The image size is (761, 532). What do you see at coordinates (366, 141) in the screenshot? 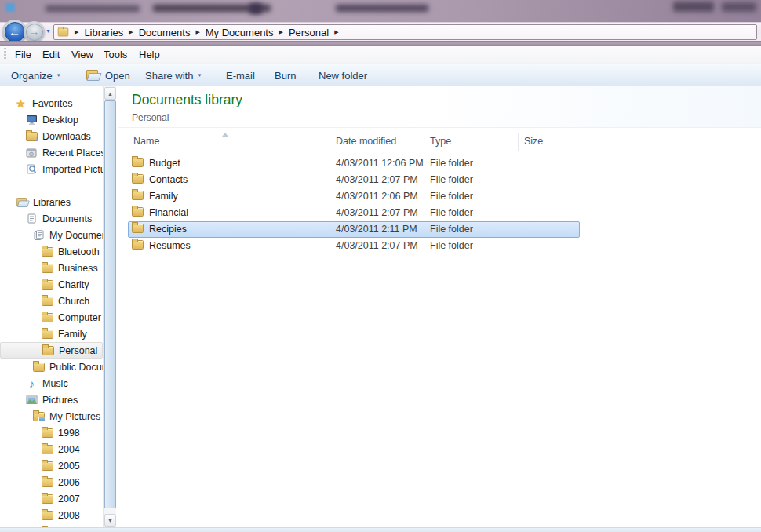
I see `column-header-date-modified: Date modified` at bounding box center [366, 141].